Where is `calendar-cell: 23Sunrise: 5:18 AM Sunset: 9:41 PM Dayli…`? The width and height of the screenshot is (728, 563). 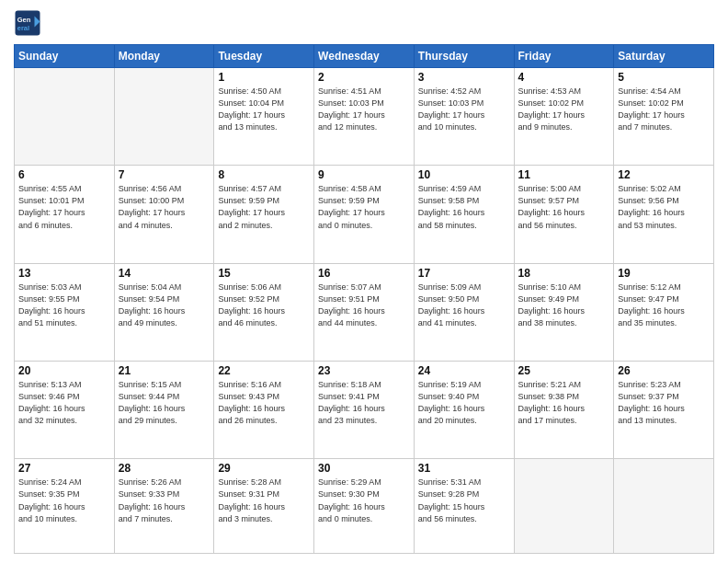
calendar-cell: 23Sunrise: 5:18 AM Sunset: 9:41 PM Dayli… is located at coordinates (364, 410).